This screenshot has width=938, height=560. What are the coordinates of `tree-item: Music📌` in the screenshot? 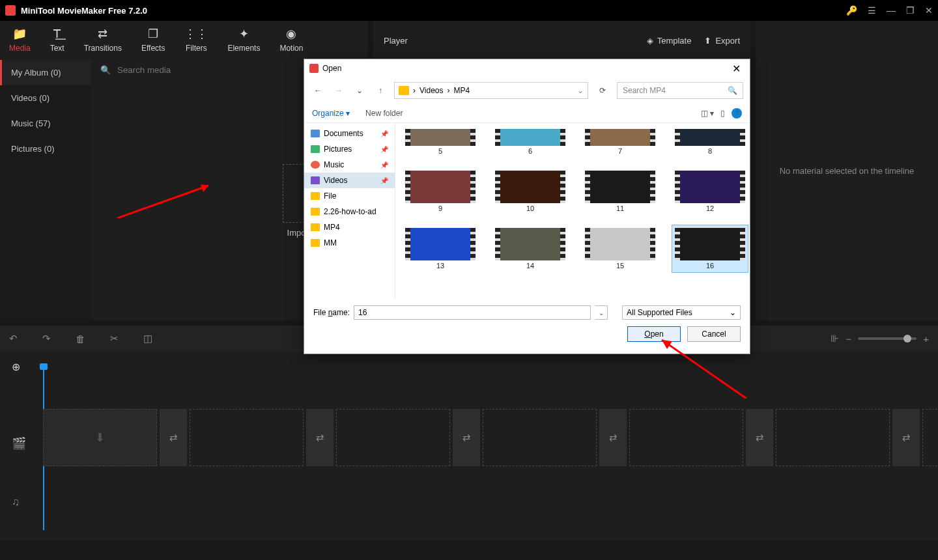 It's located at (349, 165).